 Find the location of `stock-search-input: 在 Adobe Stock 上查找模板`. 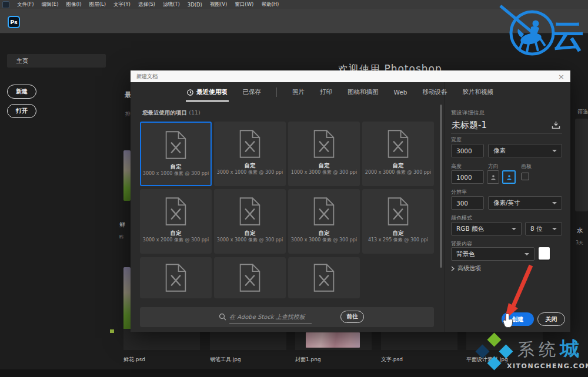

stock-search-input: 在 Adobe Stock 上查找模板 is located at coordinates (270, 318).